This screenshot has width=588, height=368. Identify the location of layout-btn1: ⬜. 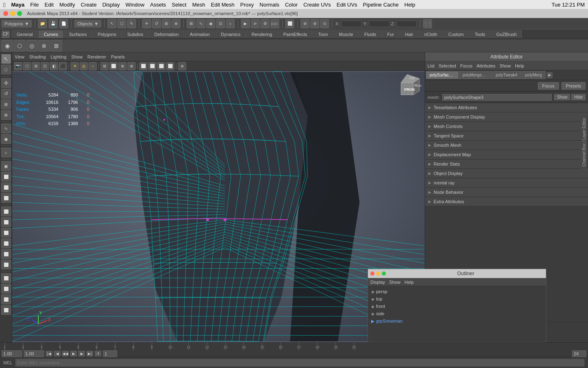
(6, 211).